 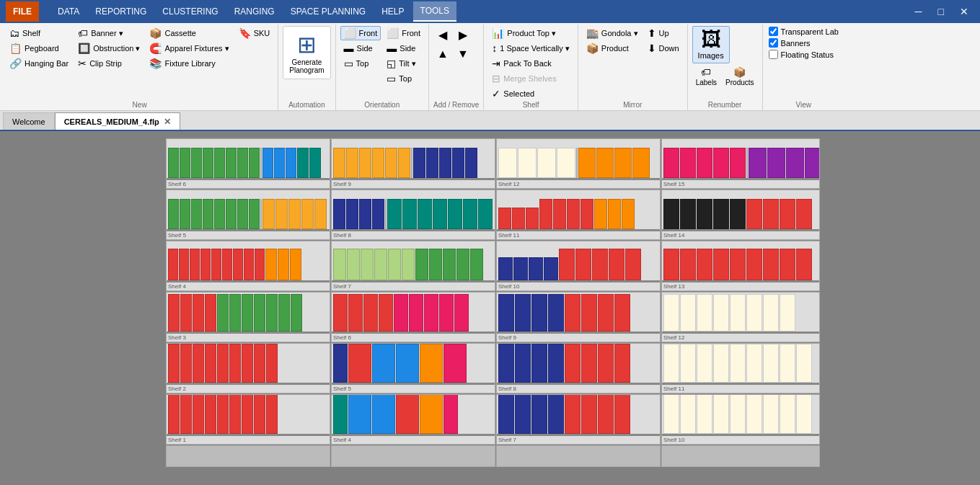 What do you see at coordinates (707, 76) in the screenshot?
I see `labels-button: 🏷 Labels` at bounding box center [707, 76].